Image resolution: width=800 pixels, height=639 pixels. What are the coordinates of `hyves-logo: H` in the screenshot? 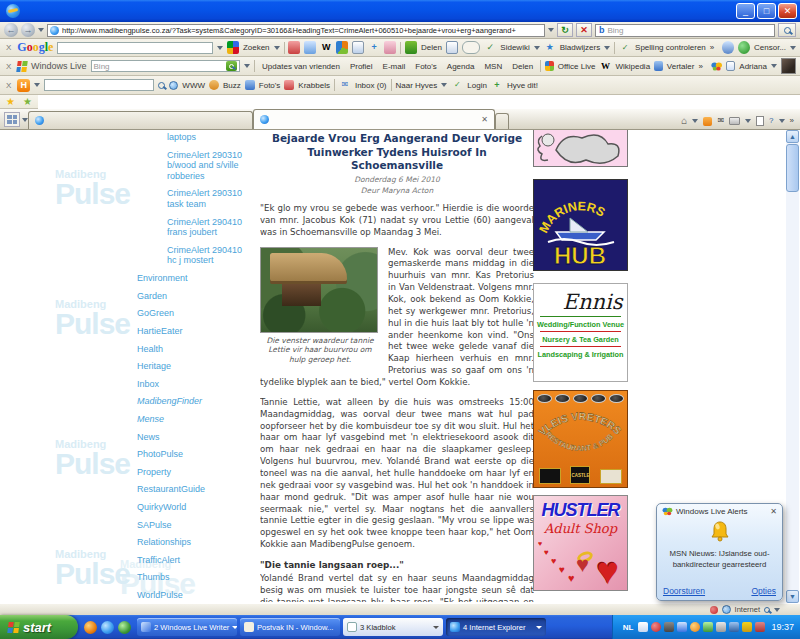 It's located at (24, 86).